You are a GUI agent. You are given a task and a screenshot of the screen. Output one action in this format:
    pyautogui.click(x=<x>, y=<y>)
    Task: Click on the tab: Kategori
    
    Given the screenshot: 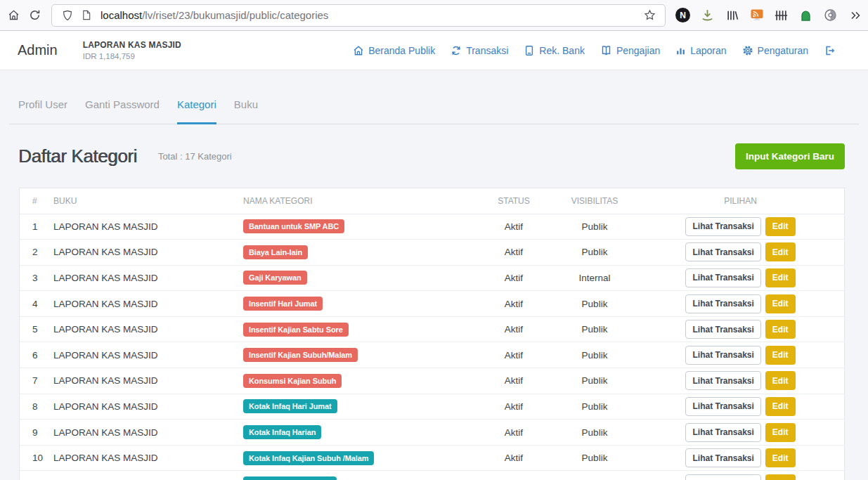 What is the action you would take?
    pyautogui.click(x=197, y=111)
    